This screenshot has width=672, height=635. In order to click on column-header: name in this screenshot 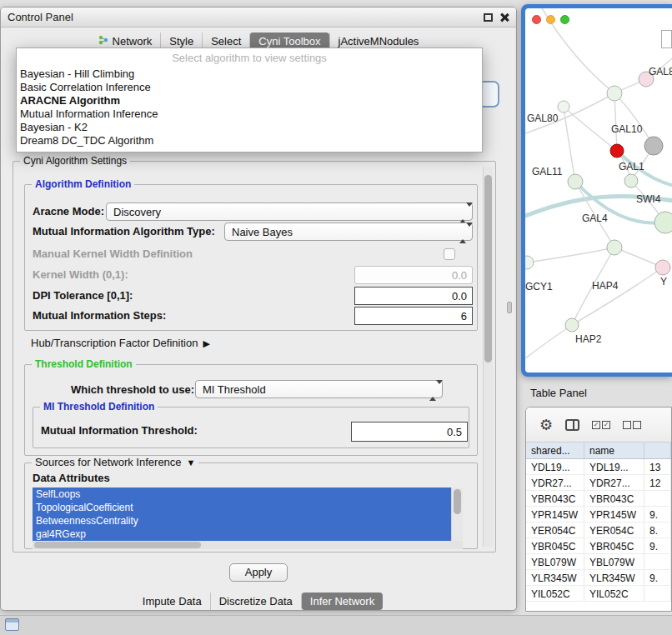, I will do `click(614, 450)`.